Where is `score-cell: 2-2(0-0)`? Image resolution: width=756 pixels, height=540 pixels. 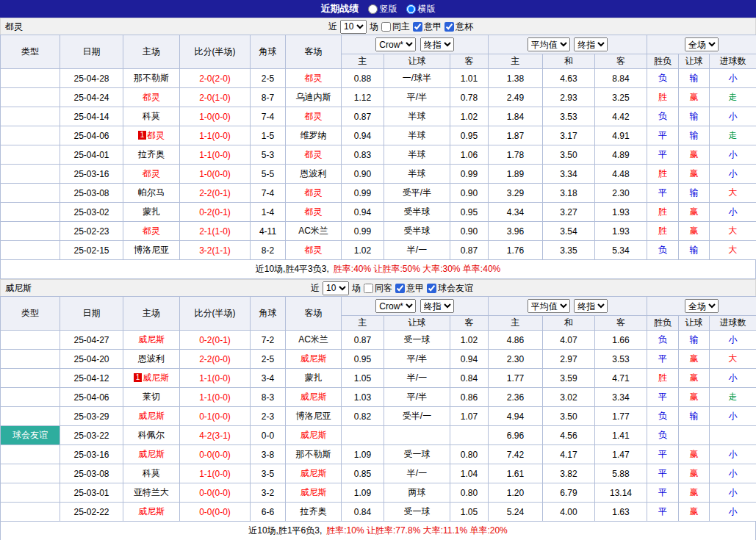 score-cell: 2-2(0-0) is located at coordinates (215, 359).